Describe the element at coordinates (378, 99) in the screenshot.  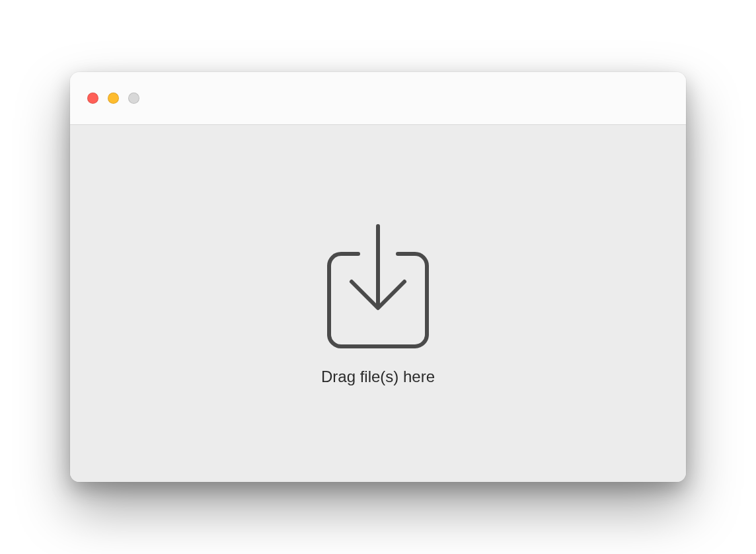
I see `titlebar` at that location.